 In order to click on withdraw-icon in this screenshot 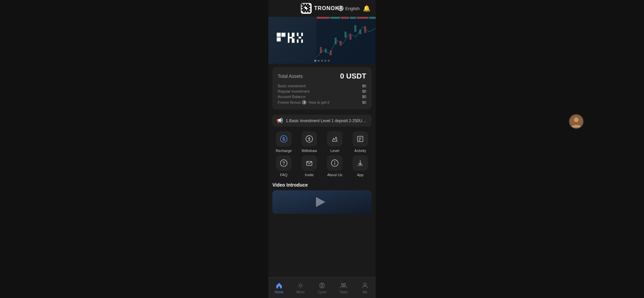, I will do `click(309, 139)`.